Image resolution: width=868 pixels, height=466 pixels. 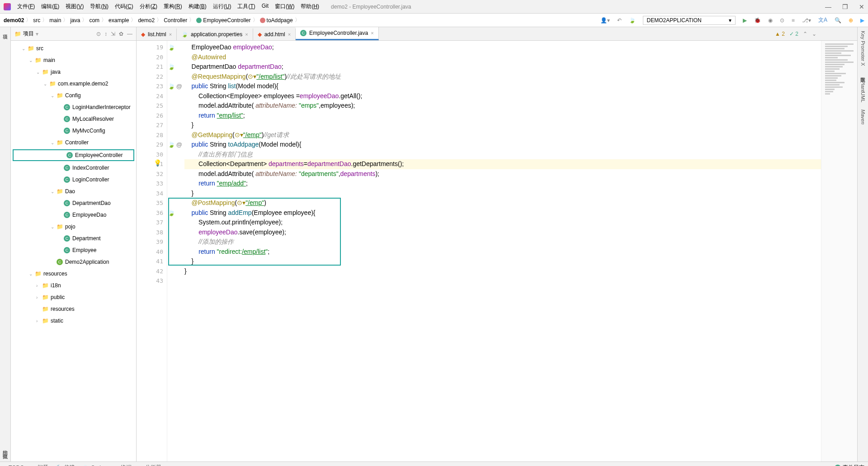 I want to click on tree-node-resources: ⌄📁resources, so click(x=73, y=274).